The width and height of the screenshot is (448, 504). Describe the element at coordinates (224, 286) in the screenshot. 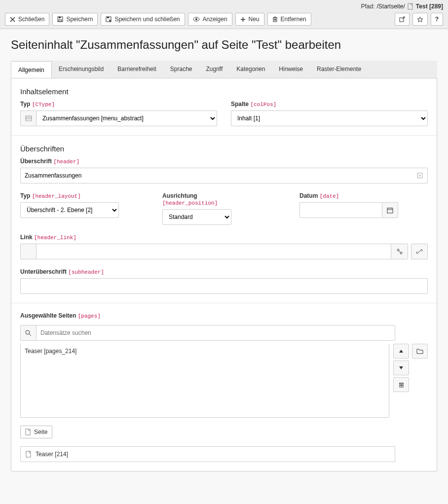

I see `subheader-input` at that location.